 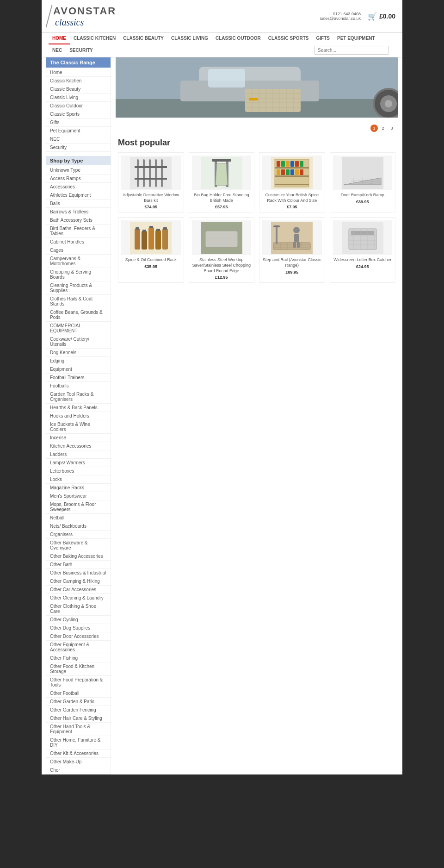 What do you see at coordinates (79, 114) in the screenshot?
I see `sidebar-classic-sports: Classic Sports` at bounding box center [79, 114].